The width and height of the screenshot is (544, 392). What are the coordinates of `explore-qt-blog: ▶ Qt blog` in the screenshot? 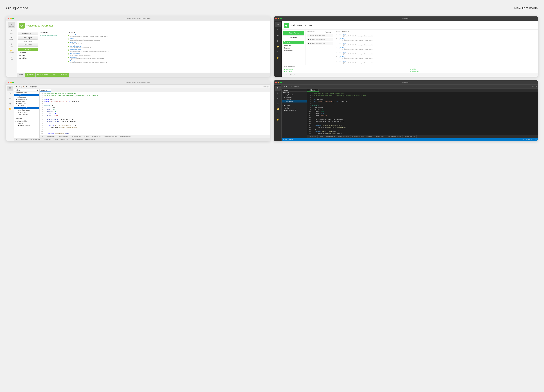 It's located at (473, 69).